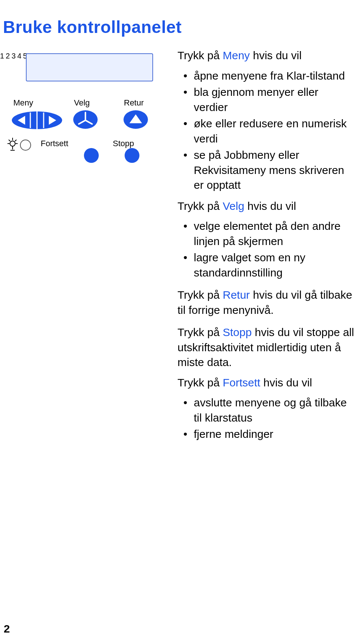 The image size is (355, 644). What do you see at coordinates (8, 56) in the screenshot?
I see `ref-num-2: 2` at bounding box center [8, 56].